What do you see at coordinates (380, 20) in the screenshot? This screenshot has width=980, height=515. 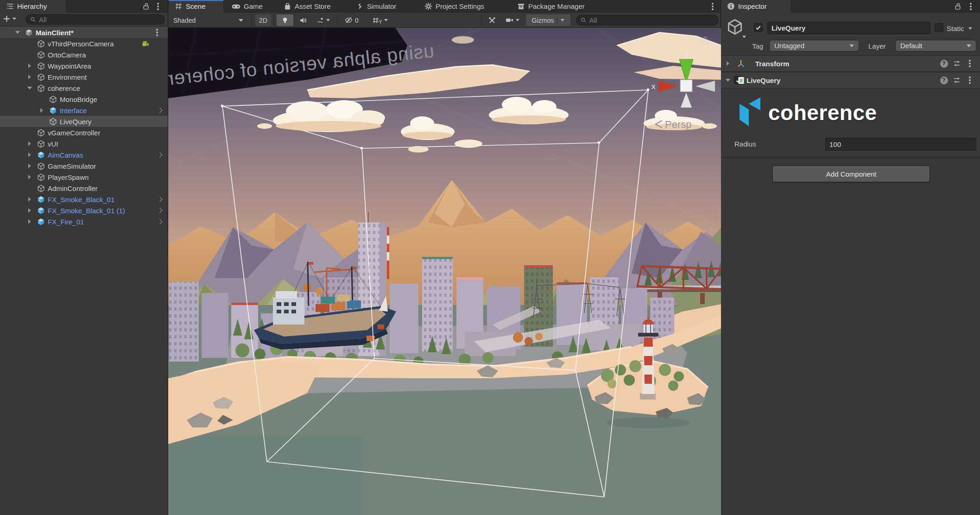 I see `grid-visibility-button: Y` at bounding box center [380, 20].